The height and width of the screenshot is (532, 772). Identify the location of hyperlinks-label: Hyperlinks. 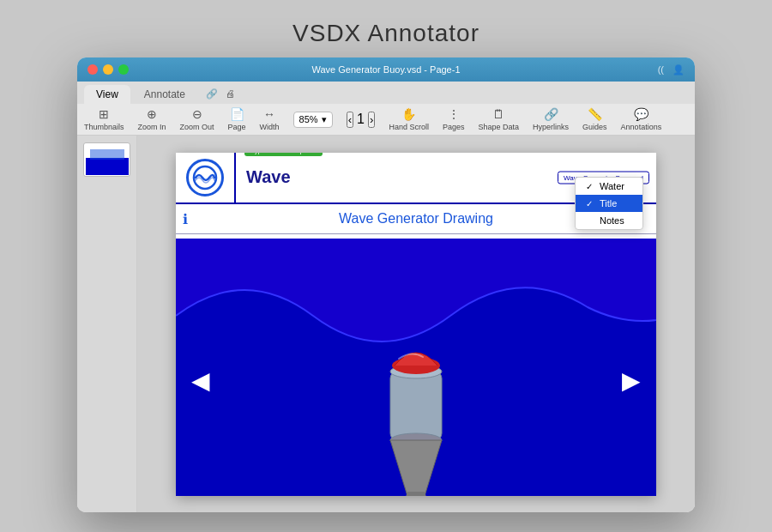
(551, 127).